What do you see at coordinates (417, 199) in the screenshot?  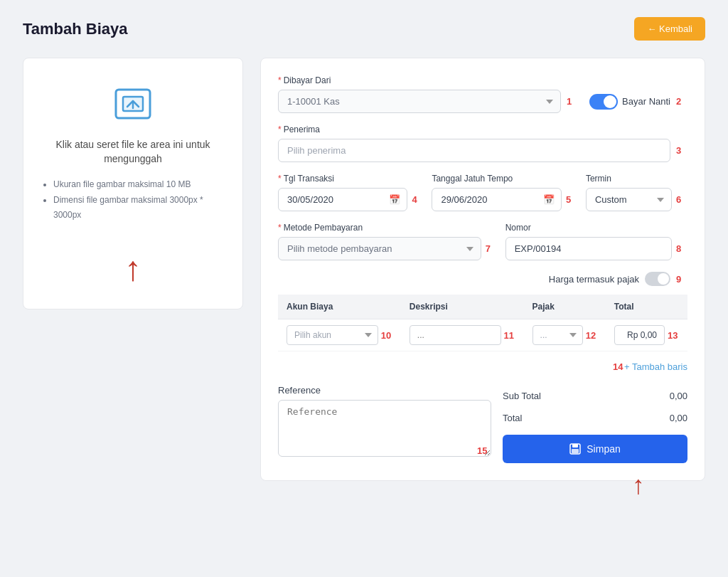 I see `badge-4: 4` at bounding box center [417, 199].